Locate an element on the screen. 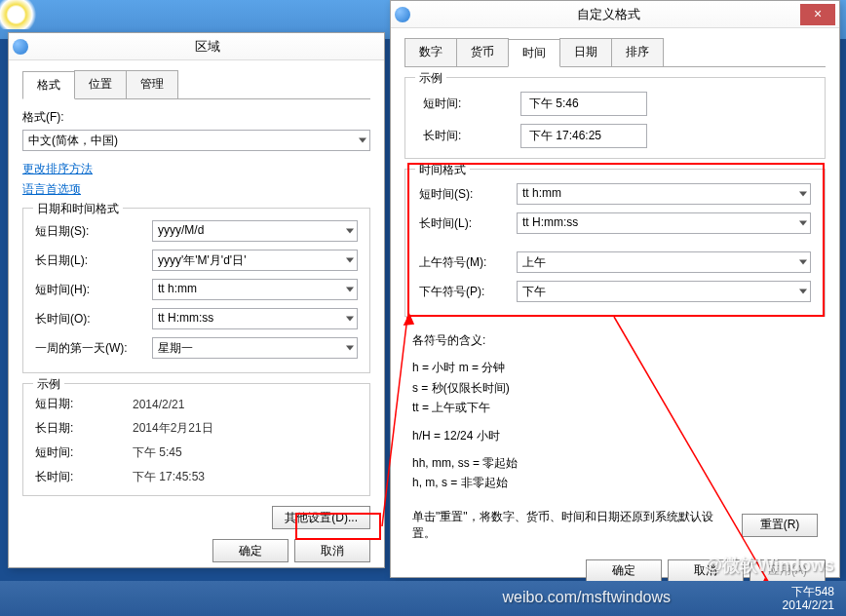 The image size is (846, 616). sample-group: 示例 短日期:2014/2/21 长日期:2014年2月21日 短时间:下午 5… is located at coordinates (197, 440).